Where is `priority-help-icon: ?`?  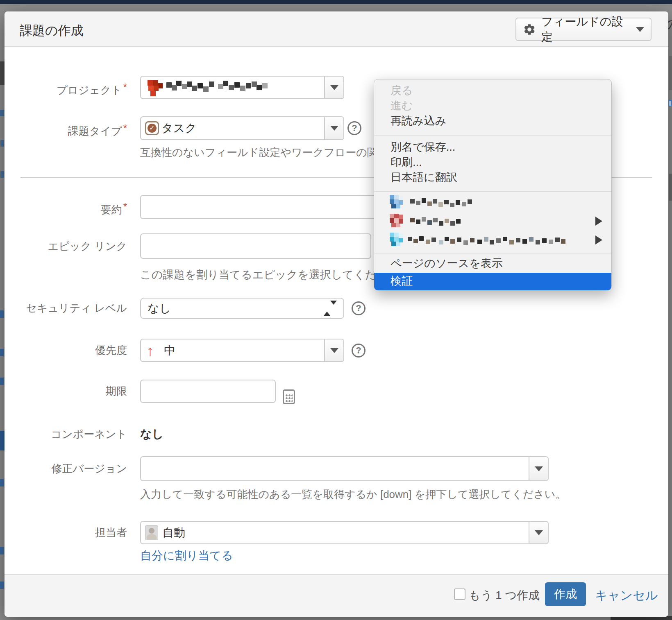 priority-help-icon: ? is located at coordinates (359, 351).